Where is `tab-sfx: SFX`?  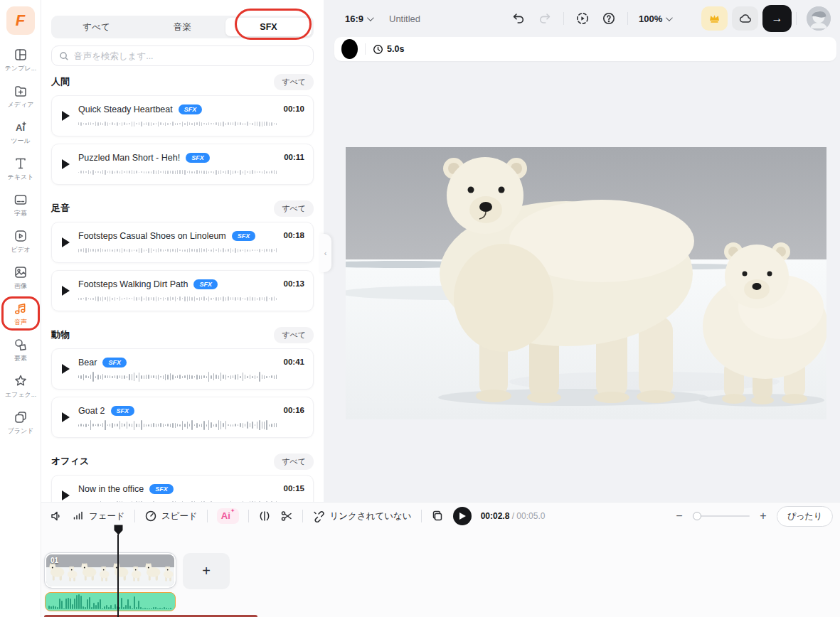
tab-sfx: SFX is located at coordinates (269, 27).